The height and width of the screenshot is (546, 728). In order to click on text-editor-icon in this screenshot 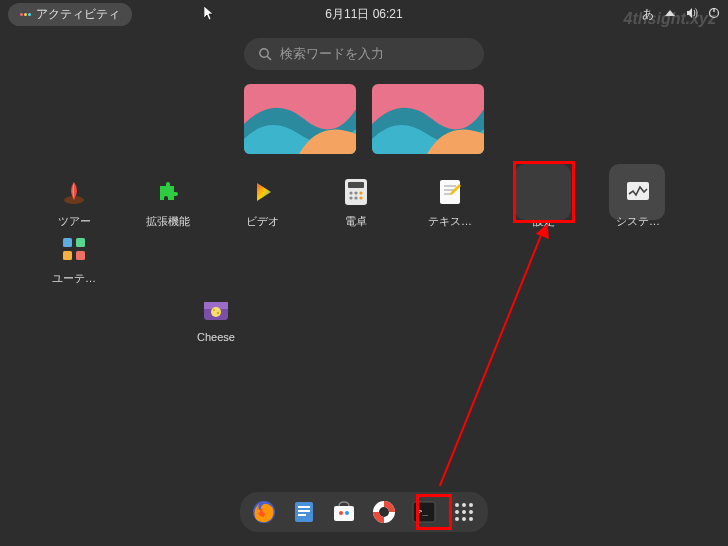, I will do `click(450, 192)`.